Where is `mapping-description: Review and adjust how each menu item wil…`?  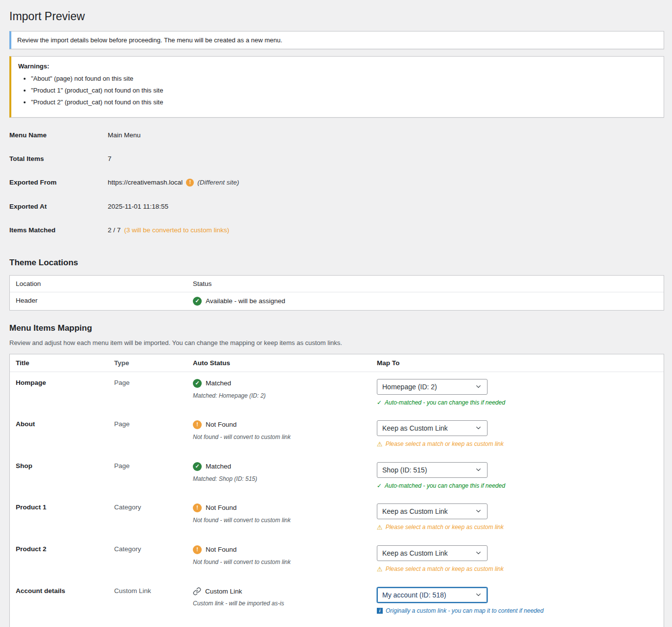 mapping-description: Review and adjust how each menu item wil… is located at coordinates (336, 343).